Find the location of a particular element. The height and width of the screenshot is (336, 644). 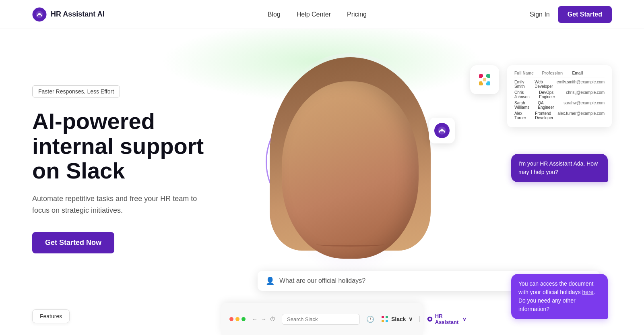

chat-input-placeholder: What are our official holidays? is located at coordinates (322, 281).